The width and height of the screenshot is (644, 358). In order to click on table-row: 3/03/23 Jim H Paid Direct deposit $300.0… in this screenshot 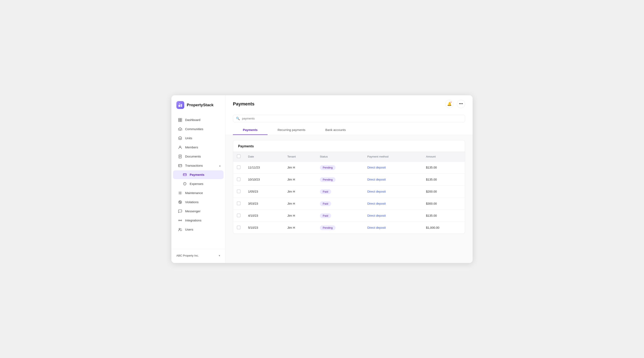, I will do `click(349, 204)`.